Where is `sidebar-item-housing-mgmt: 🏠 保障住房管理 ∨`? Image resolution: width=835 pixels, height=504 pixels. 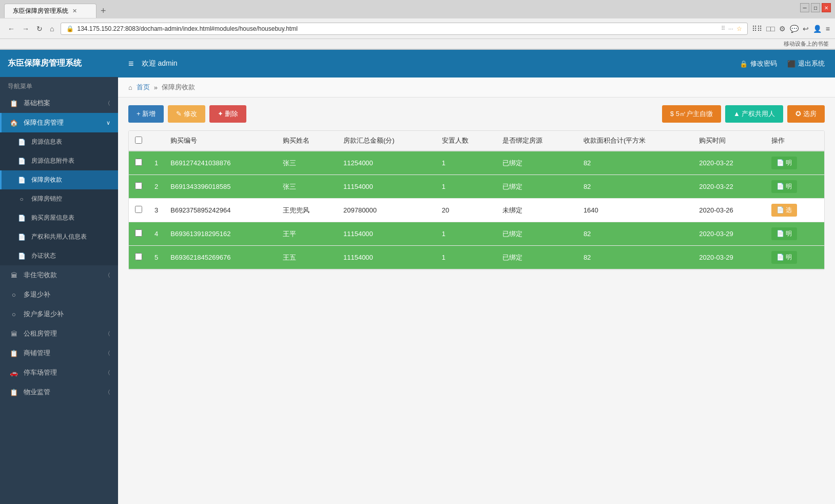
sidebar-item-housing-mgmt: 🏠 保障住房管理 ∨ is located at coordinates (59, 123).